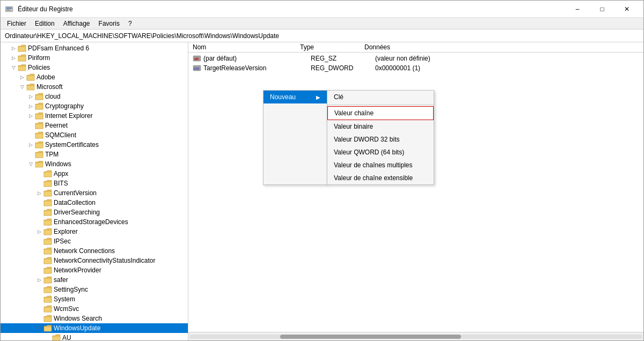 The image size is (644, 341). I want to click on menu-bar: Fichier Edition Affichage Favoris ?, so click(322, 24).